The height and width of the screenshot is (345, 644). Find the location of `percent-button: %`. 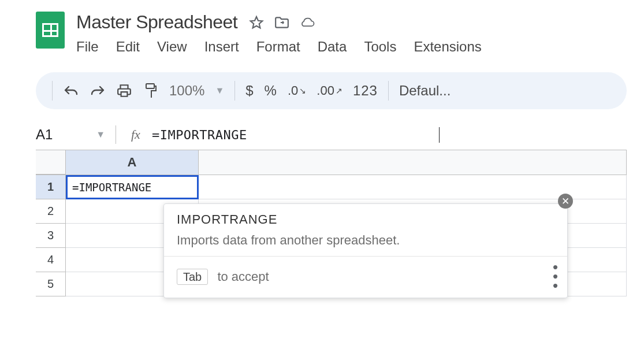

percent-button: % is located at coordinates (271, 91).